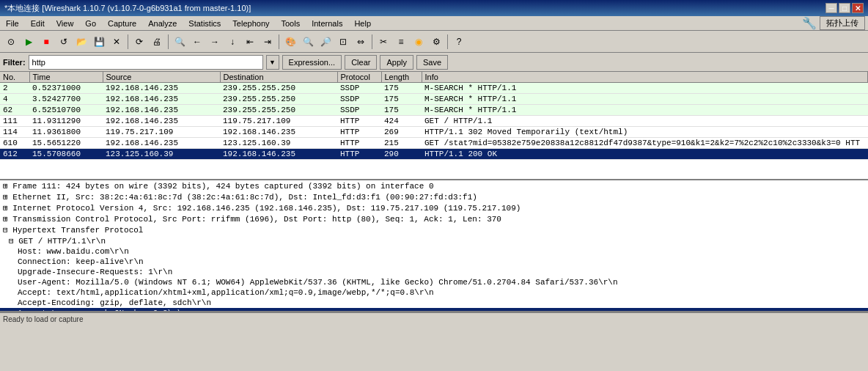  Describe the element at coordinates (232, 42) in the screenshot. I see `toolbar-goto-btn: ↓` at that location.